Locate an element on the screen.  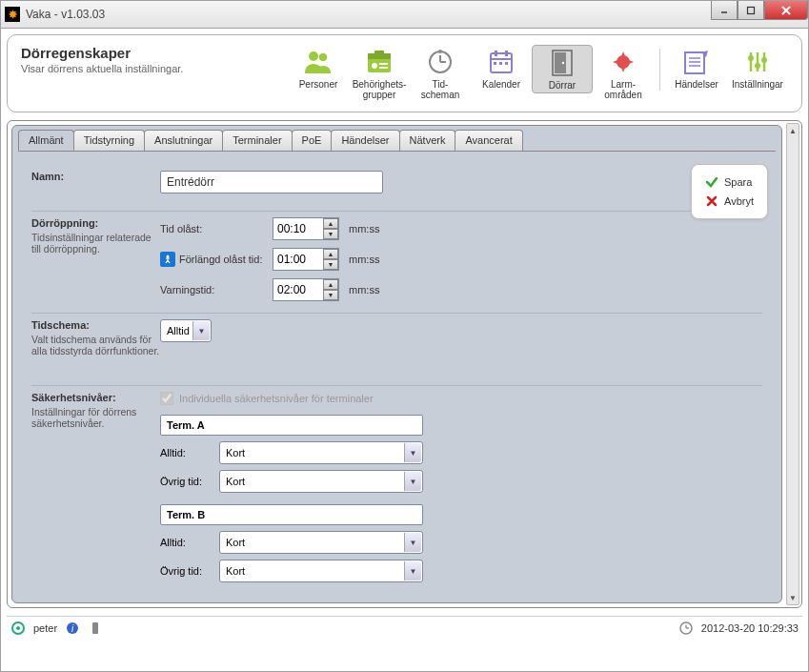
status-user: peter is located at coordinates (46, 628).